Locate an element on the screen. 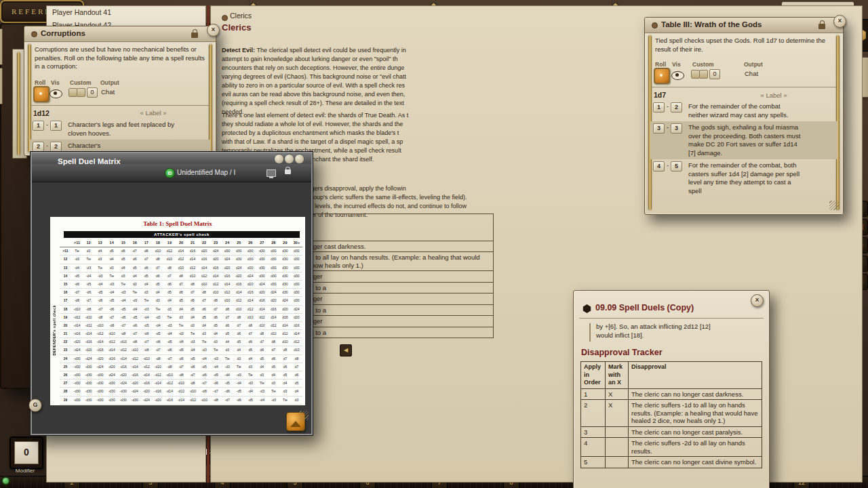 Image resolution: width=868 pixels, height=488 pixels. window-dot-icon is located at coordinates (34, 34).